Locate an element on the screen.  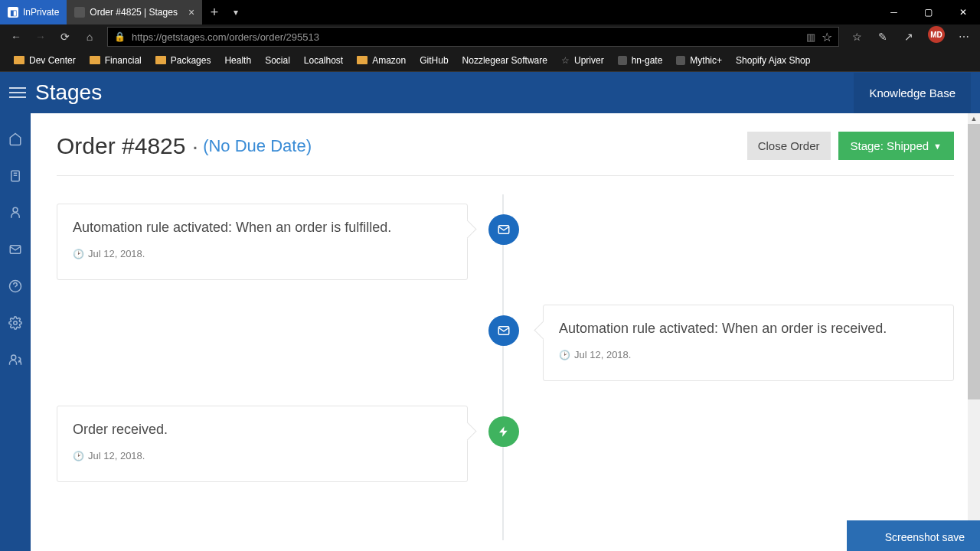
bookmark-label: Health is located at coordinates (237, 60).